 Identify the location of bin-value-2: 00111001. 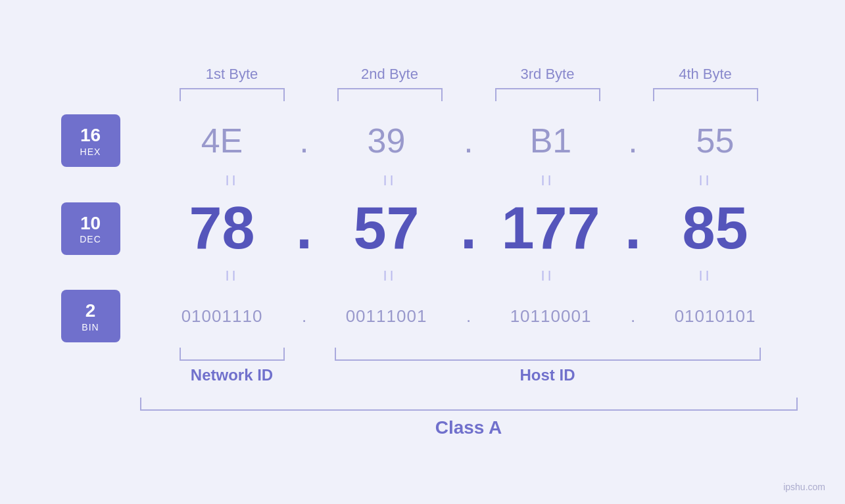
(387, 317).